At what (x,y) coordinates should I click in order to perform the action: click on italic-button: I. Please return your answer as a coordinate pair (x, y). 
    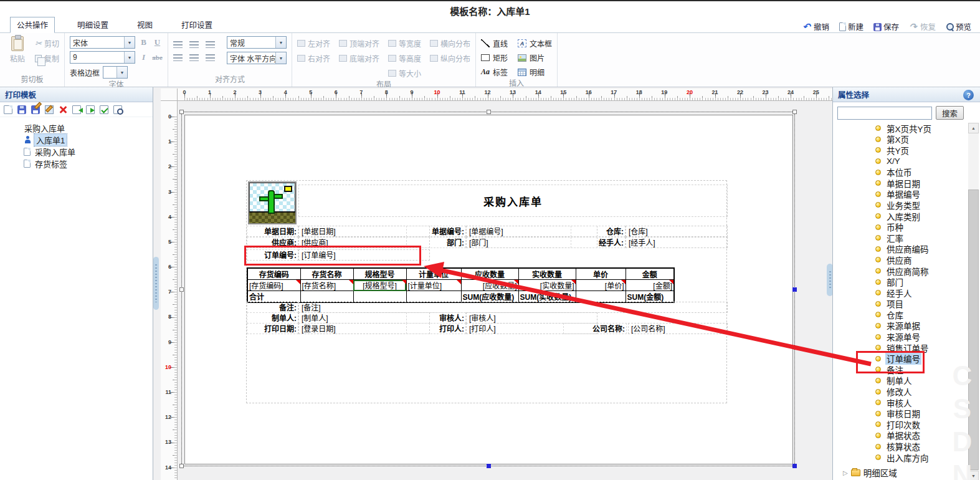
    Looking at the image, I should click on (143, 57).